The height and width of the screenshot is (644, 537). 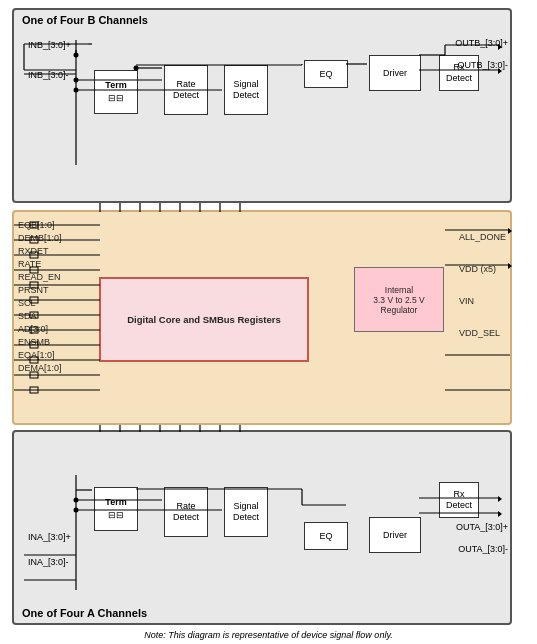 I want to click on pin-rxdet: RXDET, so click(x=40, y=251).